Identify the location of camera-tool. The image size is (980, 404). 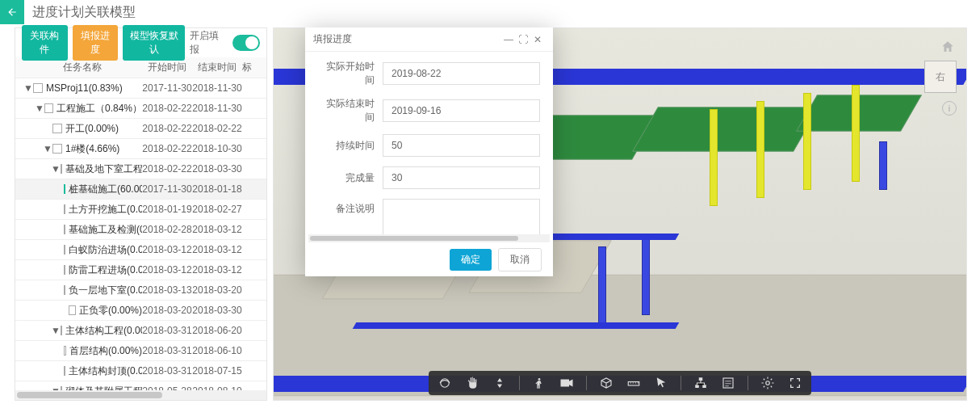
(567, 383).